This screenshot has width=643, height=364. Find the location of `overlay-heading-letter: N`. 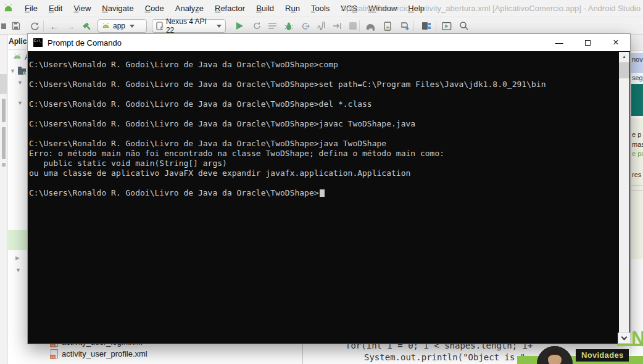

overlay-heading-letter: N is located at coordinates (637, 339).